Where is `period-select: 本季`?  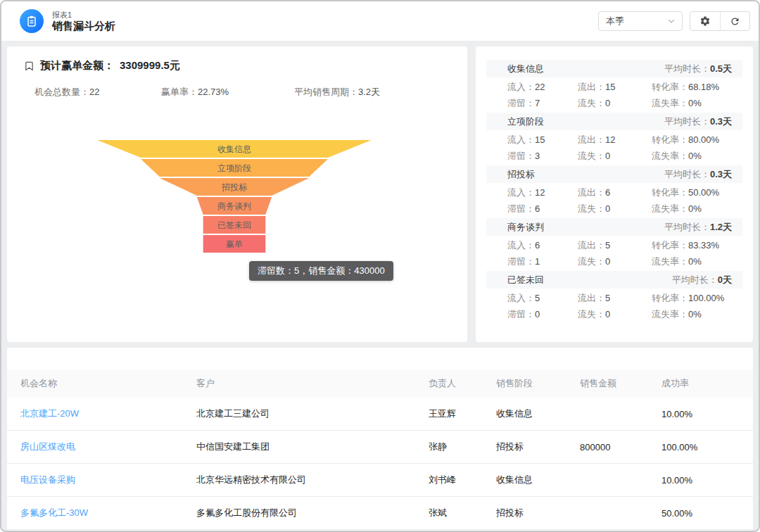 period-select: 本季 is located at coordinates (640, 21).